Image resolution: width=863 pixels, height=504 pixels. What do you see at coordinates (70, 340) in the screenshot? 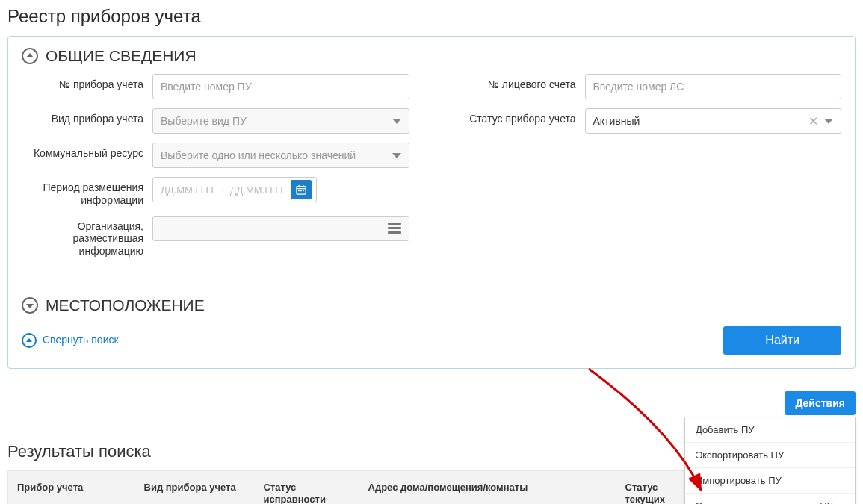
I see `collapse-search-link-wrap: Свернуть поиск` at bounding box center [70, 340].